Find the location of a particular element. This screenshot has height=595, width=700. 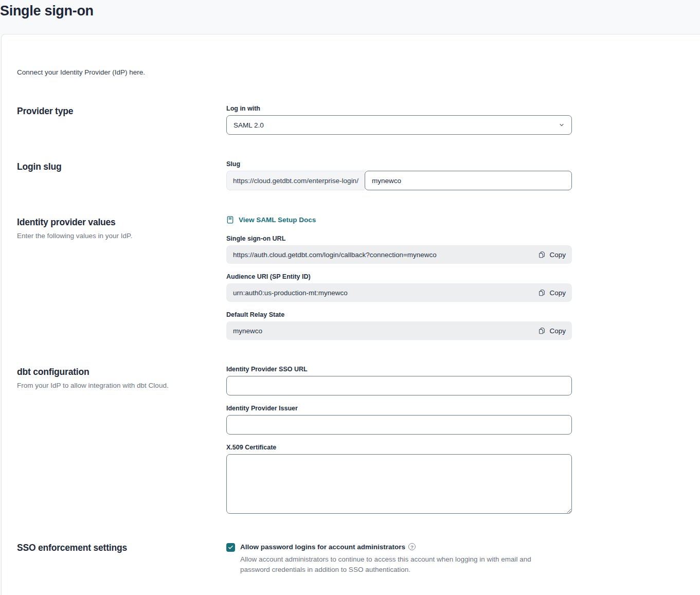

dbt-configuration-subheading: From your IdP to allow integration with … is located at coordinates (121, 386).